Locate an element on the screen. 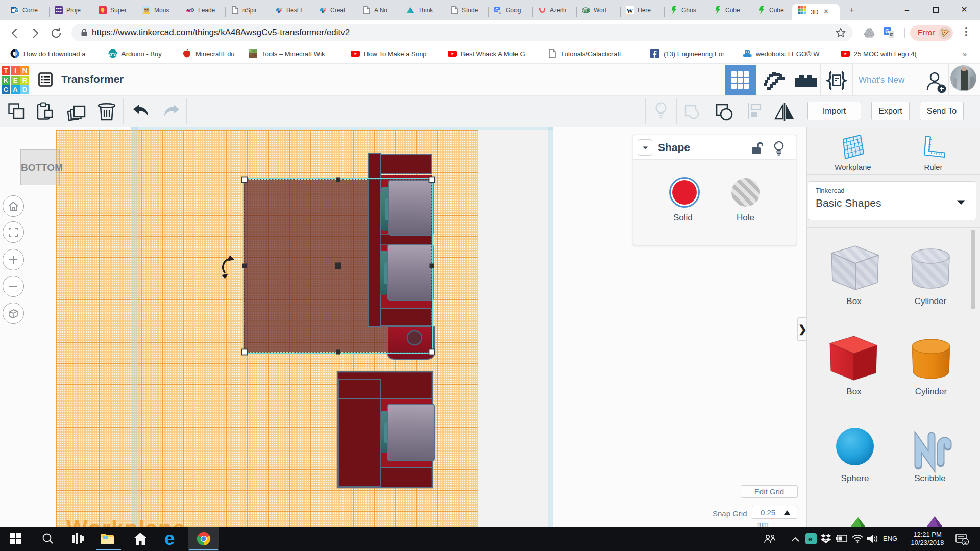  svg-text: W is located at coordinates (630, 10).